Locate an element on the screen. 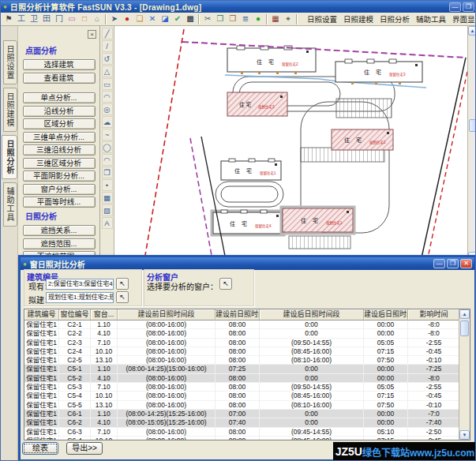  cross-analysis-icon: ✕ is located at coordinates (152, 19).